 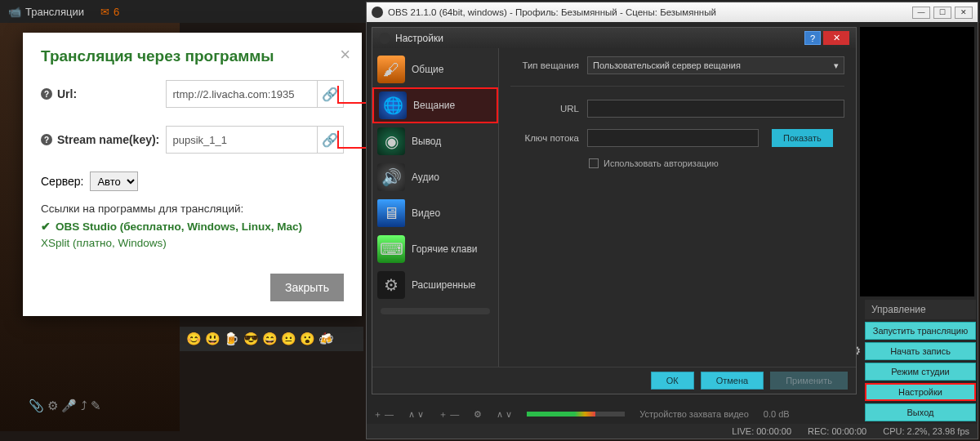 What do you see at coordinates (435, 213) in the screenshot?
I see `nav-video: 🖥Видео` at bounding box center [435, 213].